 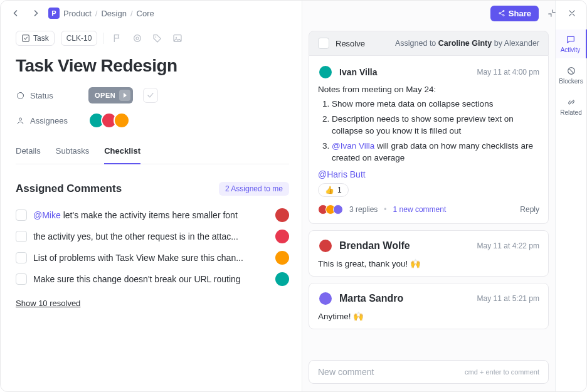 I want to click on mention-link: @Haris Butt, so click(x=342, y=174).